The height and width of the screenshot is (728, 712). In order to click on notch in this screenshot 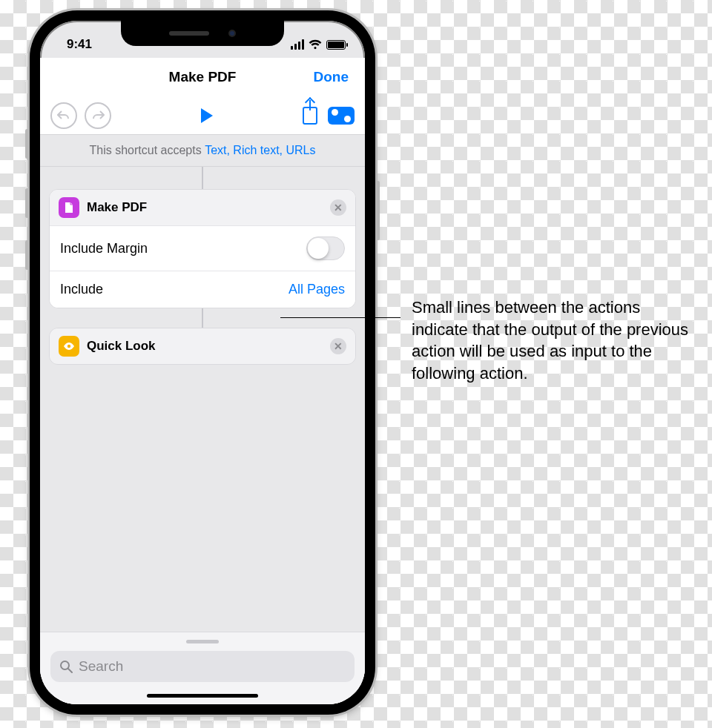, I will do `click(202, 33)`.